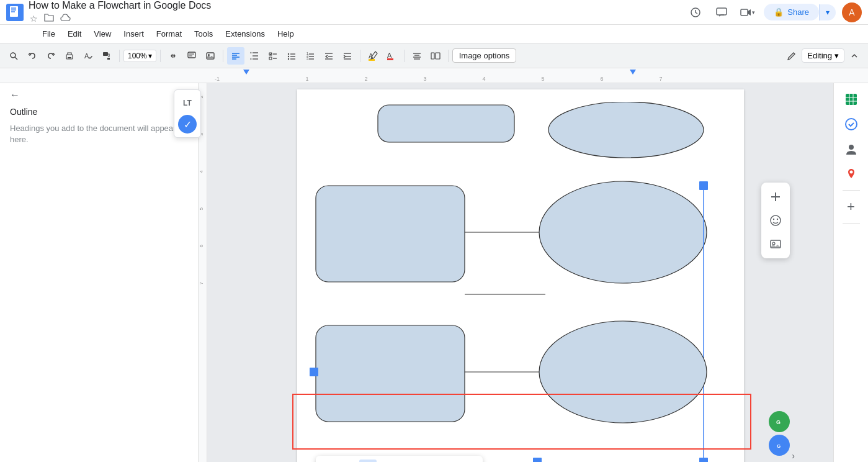  What do you see at coordinates (779, 445) in the screenshot?
I see `gdocs-icon2: G` at bounding box center [779, 445].